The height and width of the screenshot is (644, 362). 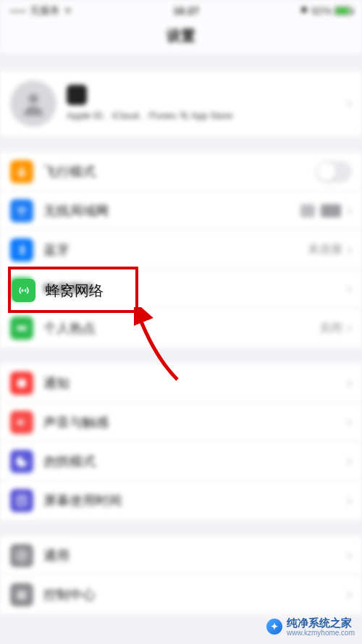 What do you see at coordinates (181, 211) in the screenshot?
I see `wifi-row: 无线局域网 ›` at bounding box center [181, 211].